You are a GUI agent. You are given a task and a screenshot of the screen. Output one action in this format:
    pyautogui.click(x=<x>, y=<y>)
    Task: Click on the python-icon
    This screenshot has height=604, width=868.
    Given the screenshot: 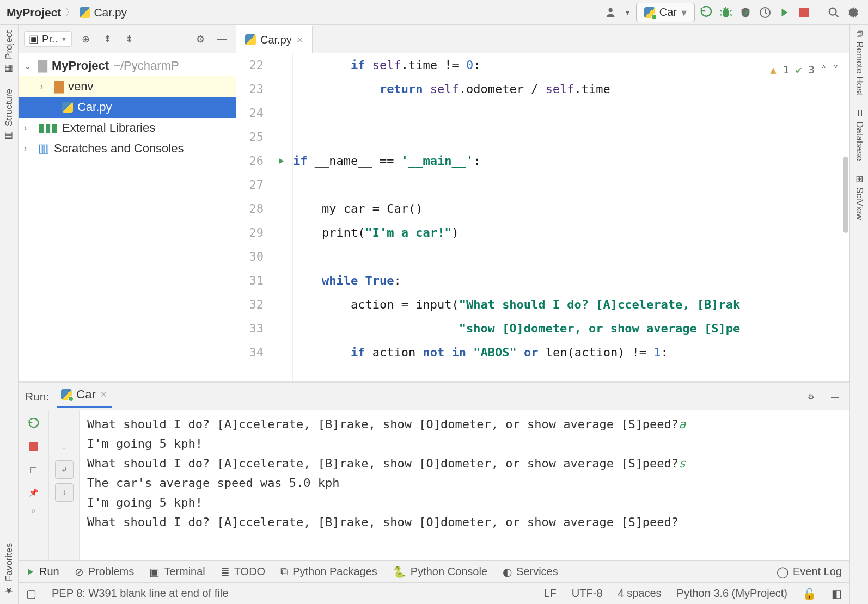 What is the action you would take?
    pyautogui.click(x=66, y=395)
    